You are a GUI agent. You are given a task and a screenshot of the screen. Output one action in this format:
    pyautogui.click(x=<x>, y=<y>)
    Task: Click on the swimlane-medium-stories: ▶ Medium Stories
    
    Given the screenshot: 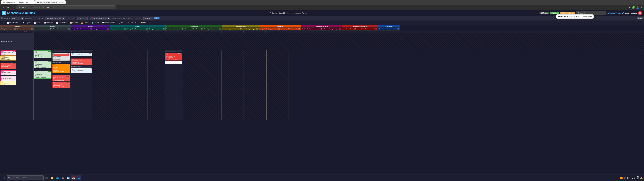 What is the action you would take?
    pyautogui.click(x=322, y=42)
    